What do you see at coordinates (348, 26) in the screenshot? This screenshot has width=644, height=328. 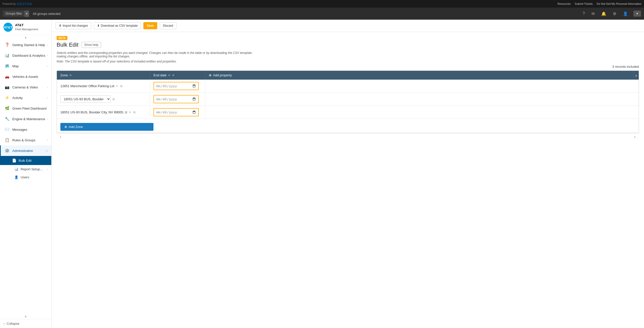 I see `toolbar: ⬆ Import list changes ⬇ Download as CSV …` at bounding box center [348, 26].